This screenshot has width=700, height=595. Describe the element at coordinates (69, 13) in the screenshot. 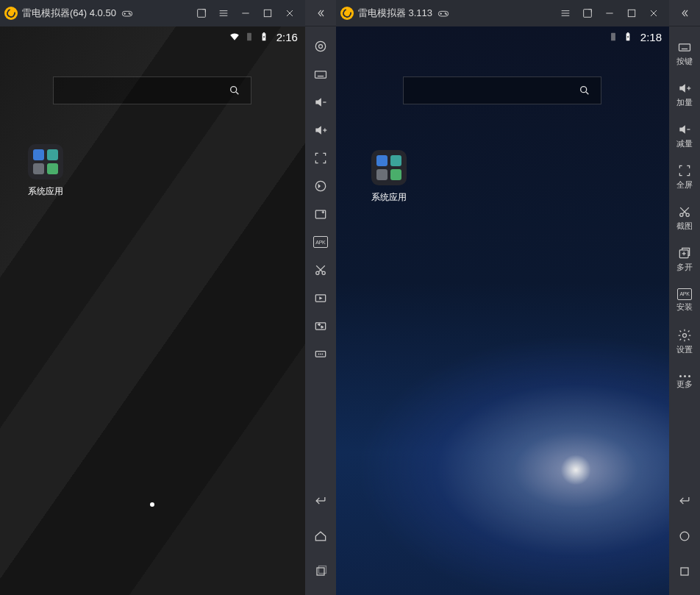

I see `window-title: 雷电模拟器(64) 4.0.50` at that location.